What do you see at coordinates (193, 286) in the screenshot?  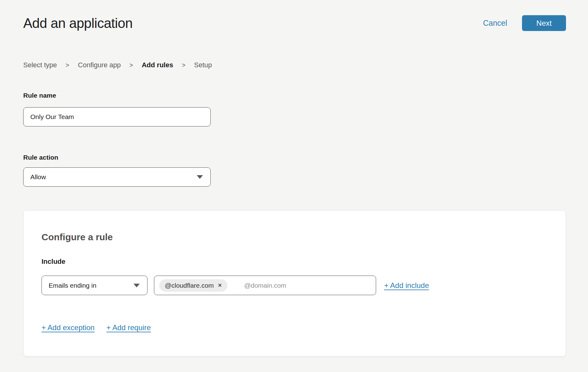 I see `tag-chip: @cloudflare.com ✕` at bounding box center [193, 286].